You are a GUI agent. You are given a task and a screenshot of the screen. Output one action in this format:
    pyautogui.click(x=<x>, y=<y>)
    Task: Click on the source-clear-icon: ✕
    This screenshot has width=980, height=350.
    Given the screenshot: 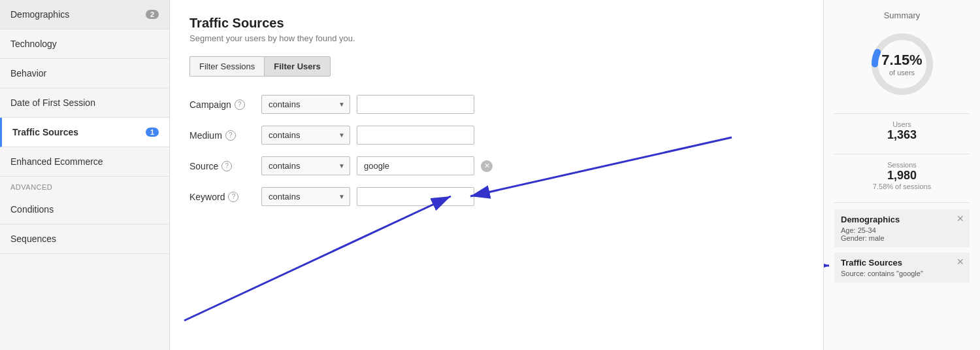 What is the action you would take?
    pyautogui.click(x=487, y=166)
    